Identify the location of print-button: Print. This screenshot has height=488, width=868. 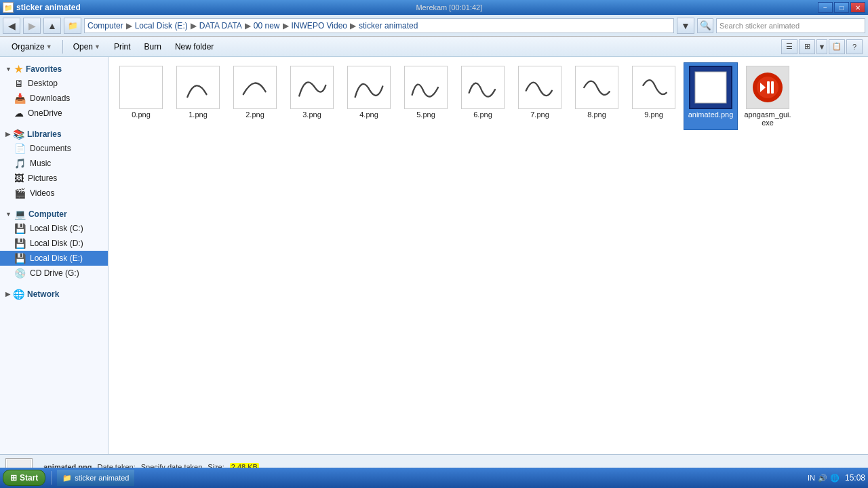
(122, 47).